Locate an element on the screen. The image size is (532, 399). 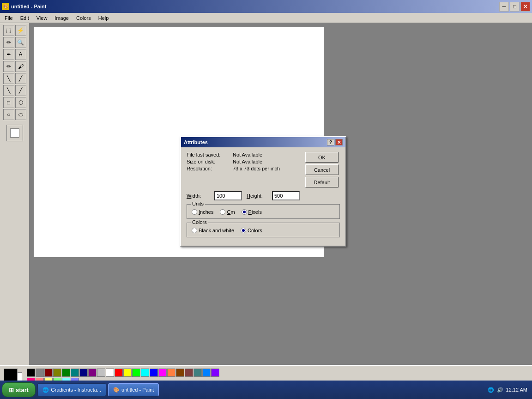
tool-fill: 🔍 is located at coordinates (21, 42).